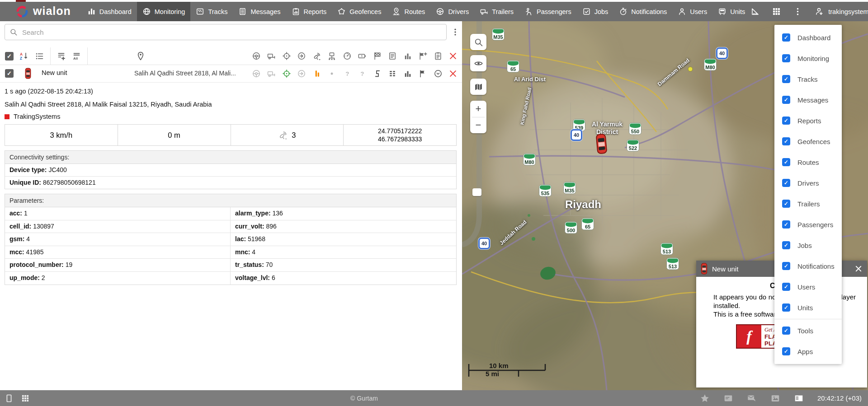 The width and height of the screenshot is (868, 406). What do you see at coordinates (496, 12) in the screenshot?
I see `nav-item-trailers: Trailers` at bounding box center [496, 12].